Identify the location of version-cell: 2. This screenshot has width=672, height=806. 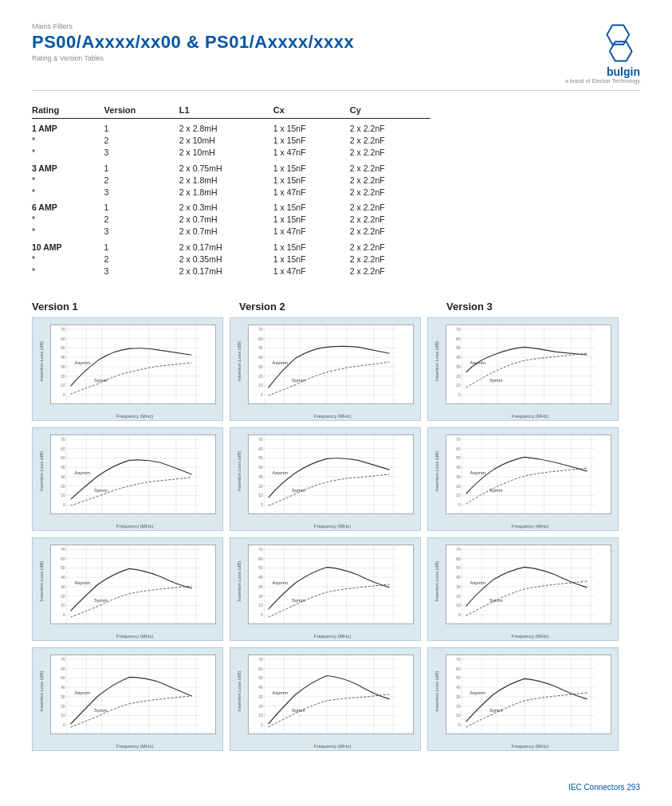
(142, 258).